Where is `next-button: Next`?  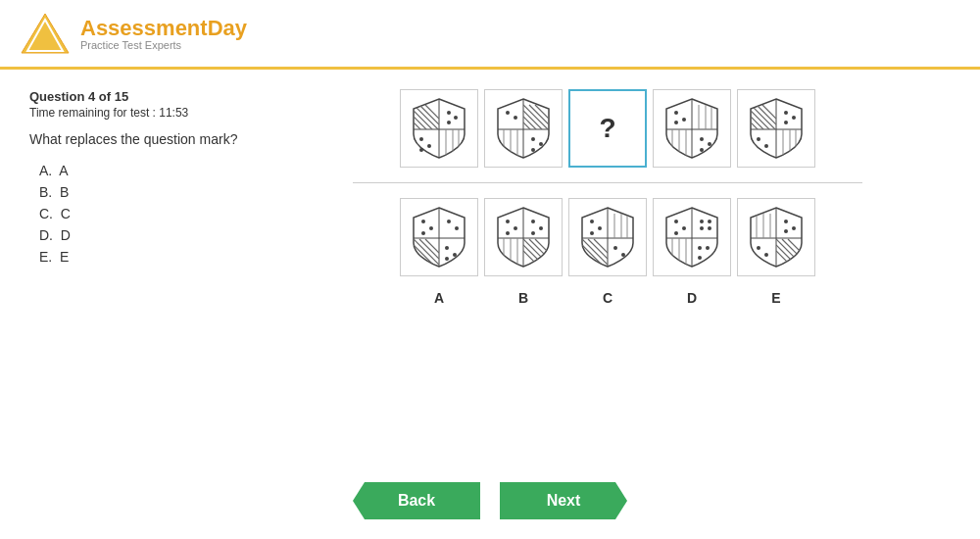 next-button: Next is located at coordinates (564, 501).